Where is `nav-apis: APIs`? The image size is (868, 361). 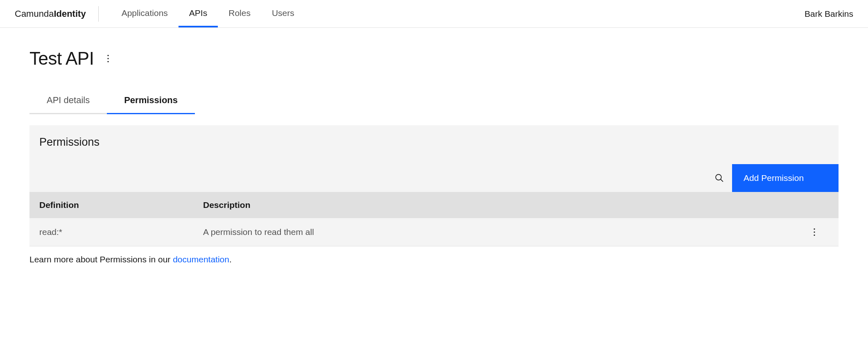
nav-apis: APIs is located at coordinates (198, 14).